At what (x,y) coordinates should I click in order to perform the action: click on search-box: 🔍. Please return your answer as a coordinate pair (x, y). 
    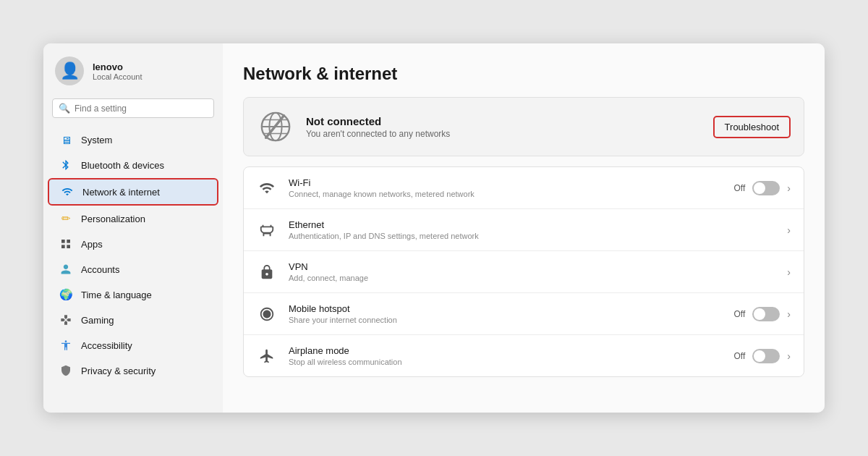
    Looking at the image, I should click on (133, 109).